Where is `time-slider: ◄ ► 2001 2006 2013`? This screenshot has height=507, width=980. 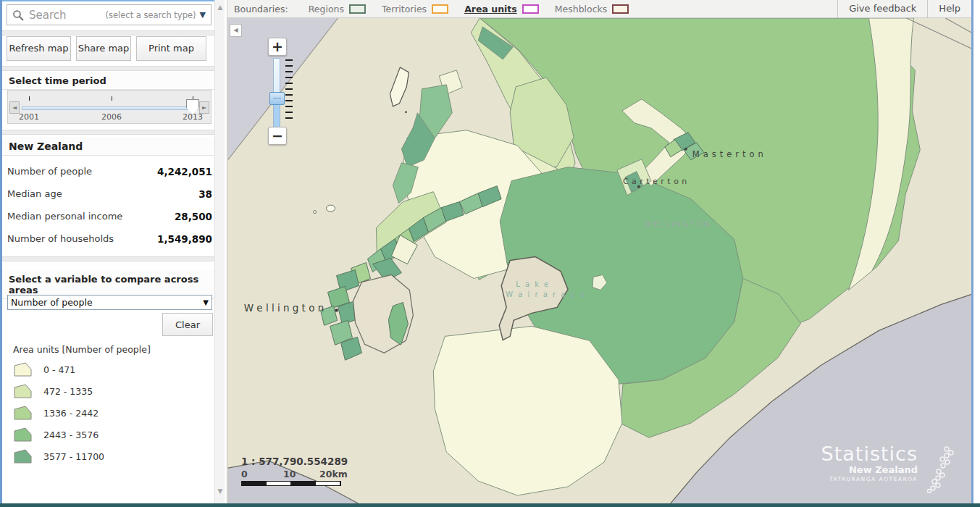 time-slider: ◄ ► 2001 2006 2013 is located at coordinates (109, 107).